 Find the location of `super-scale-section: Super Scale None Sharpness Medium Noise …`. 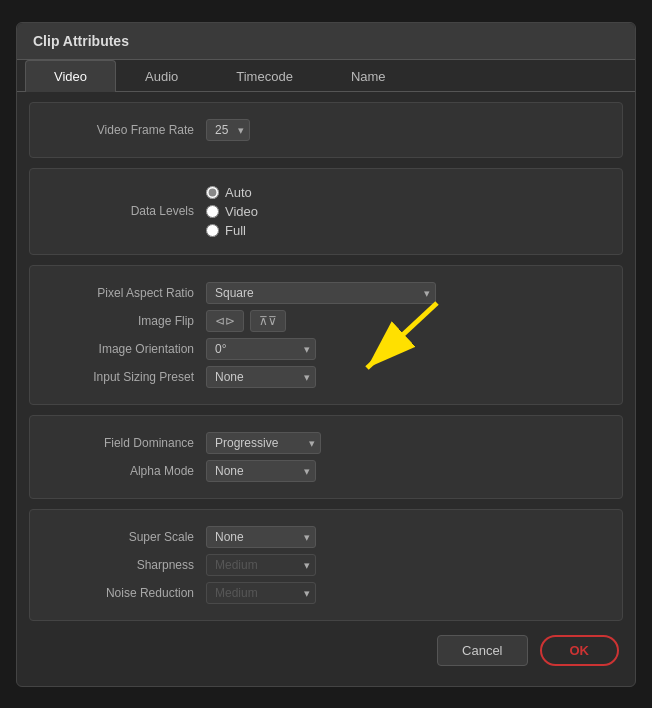

super-scale-section: Super Scale None Sharpness Medium Noise … is located at coordinates (326, 565).